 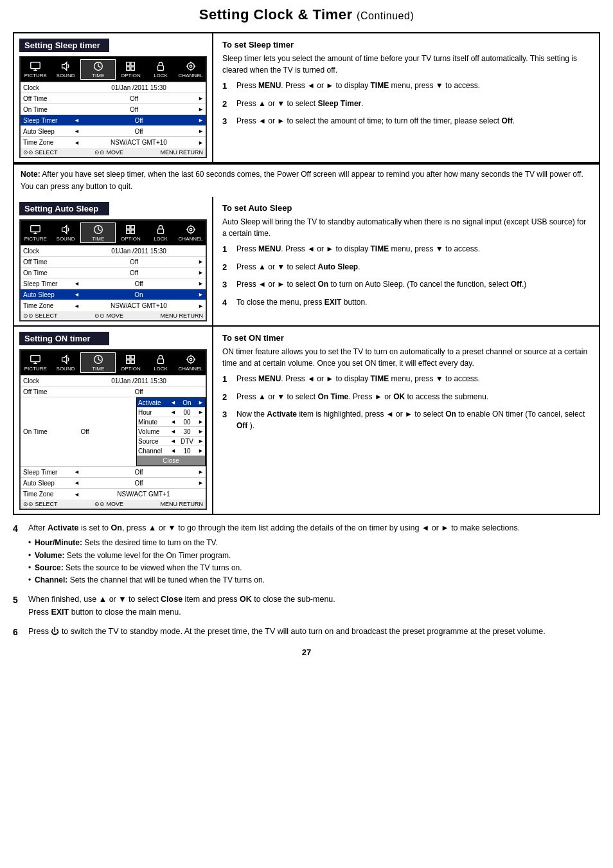 I want to click on list-item: 2 Press ▲ or ▼ to select Sleep Timer., so click(x=406, y=104).